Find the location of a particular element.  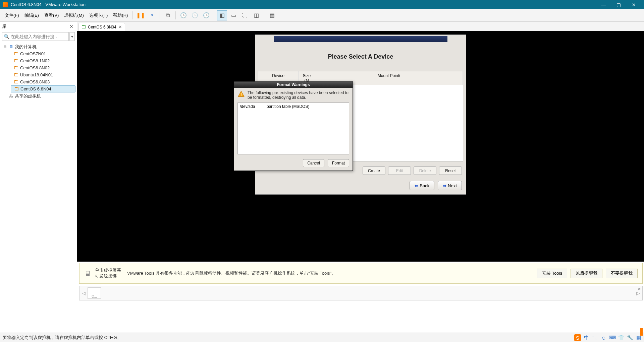

dialog-cancel-button: Cancel is located at coordinates (314, 163).